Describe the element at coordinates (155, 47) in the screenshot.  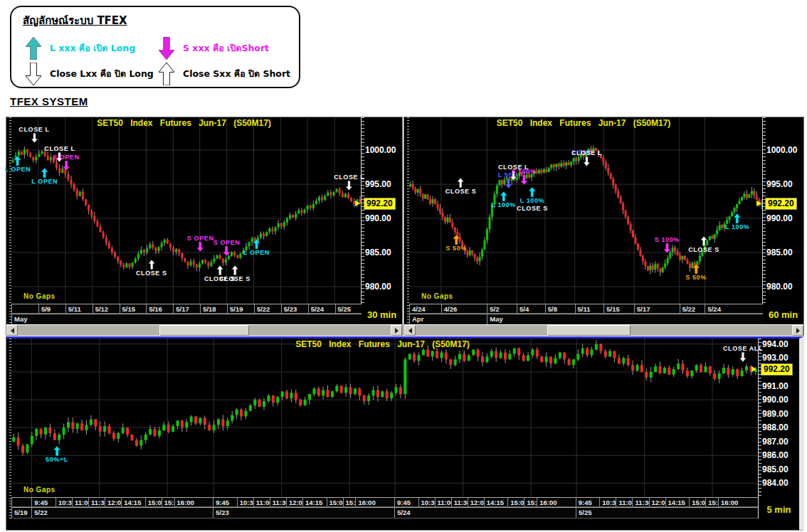
I see `legend-box: สัญลักษณ์ระบบ TFEX L xxx คือ เปิด Long S…` at that location.